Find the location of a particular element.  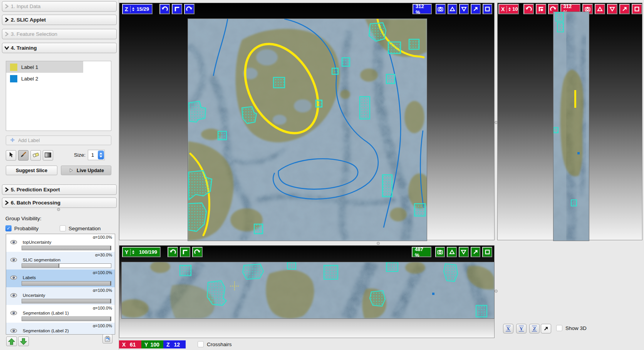

y-label: Y is located at coordinates (145, 345).